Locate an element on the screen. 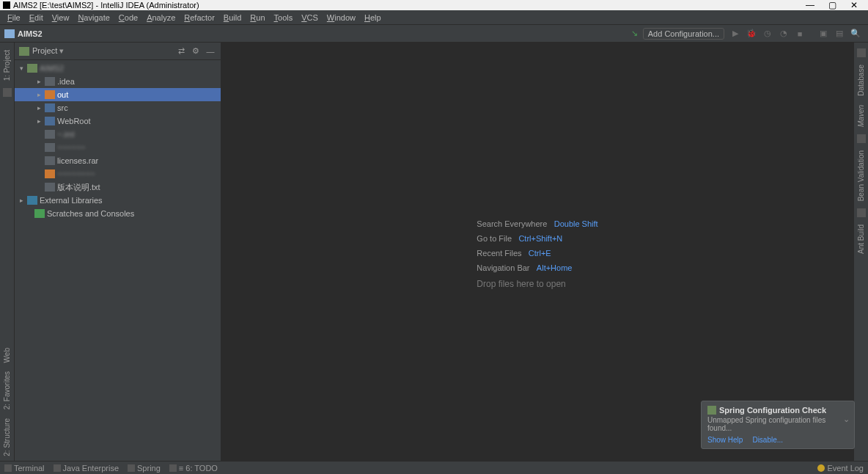 The height and width of the screenshot is (474, 868). project-structure-icon: ▣ is located at coordinates (823, 34).